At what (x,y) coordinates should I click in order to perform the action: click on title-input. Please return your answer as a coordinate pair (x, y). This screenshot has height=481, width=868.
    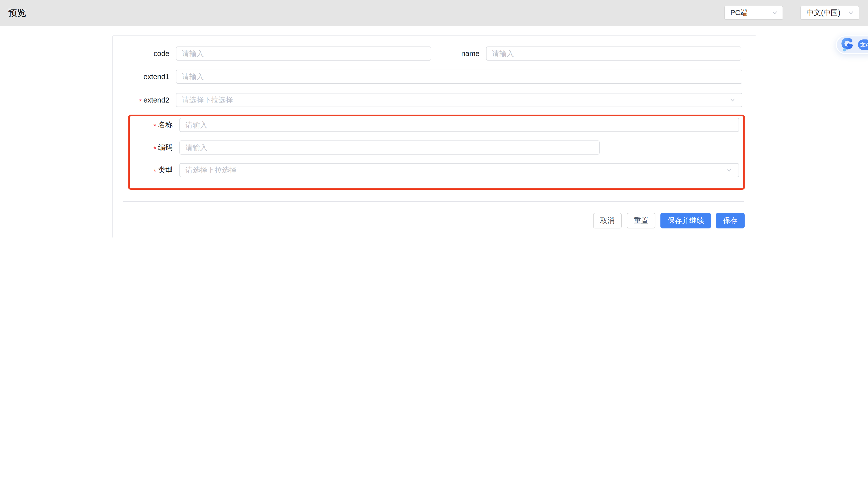
    Looking at the image, I should click on (459, 125).